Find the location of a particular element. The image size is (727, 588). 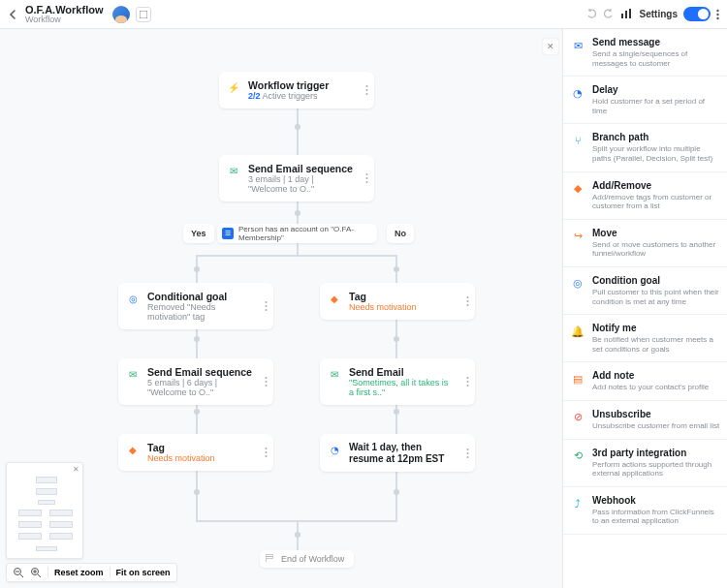

bell-icon: 🔔 is located at coordinates (578, 331).